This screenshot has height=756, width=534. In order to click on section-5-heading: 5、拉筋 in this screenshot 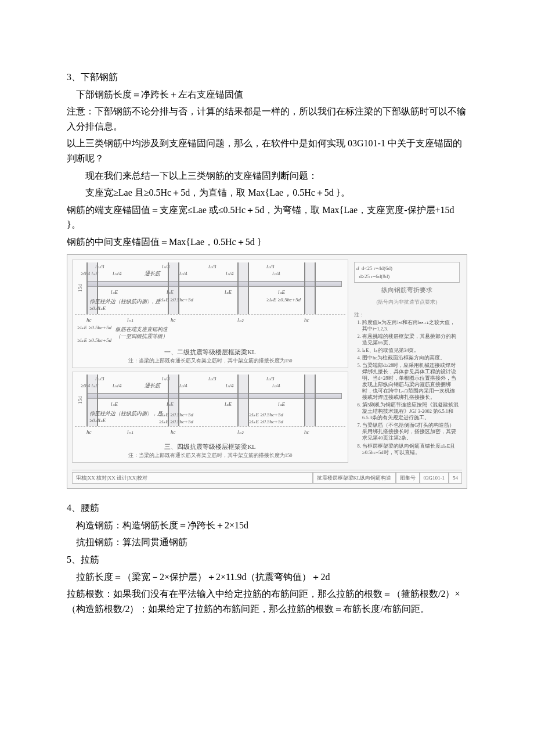, I will do `click(267, 560)`.